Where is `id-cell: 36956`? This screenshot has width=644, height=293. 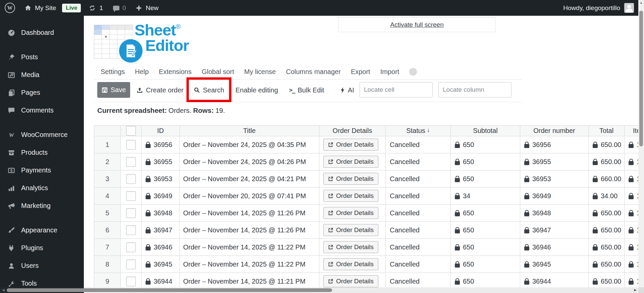 id-cell: 36956 is located at coordinates (161, 145).